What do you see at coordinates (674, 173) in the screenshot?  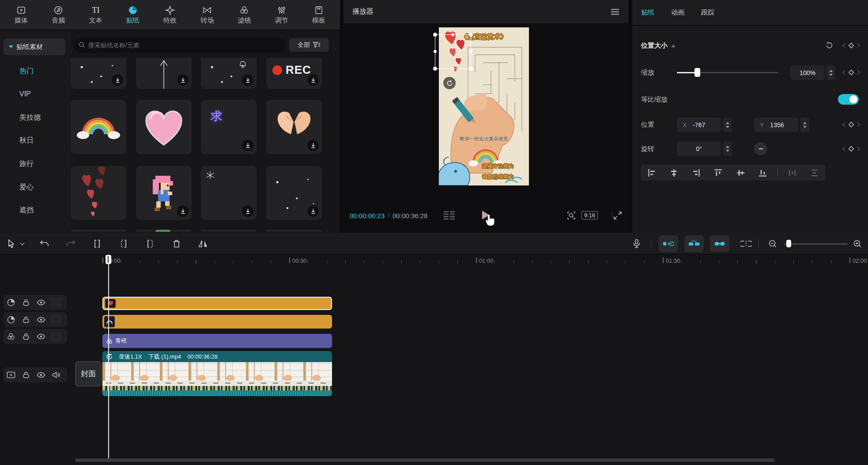 I see `align-center-horizontal-button` at bounding box center [674, 173].